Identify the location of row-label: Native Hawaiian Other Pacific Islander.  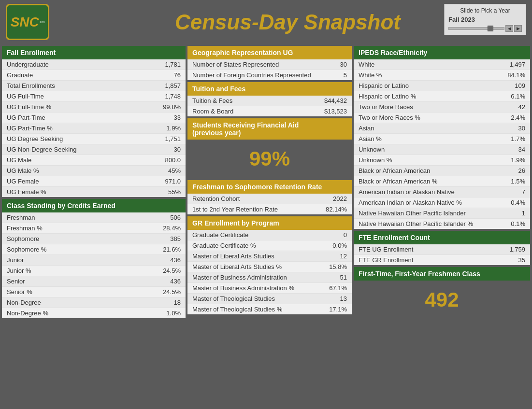
(412, 213).